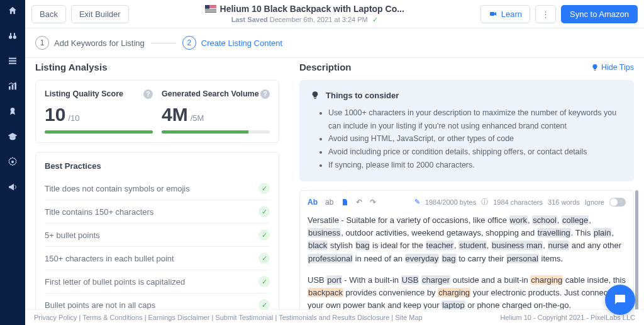 The width and height of the screenshot is (644, 325). What do you see at coordinates (330, 202) in the screenshot?
I see `ab-toggle-lower: ab` at bounding box center [330, 202].